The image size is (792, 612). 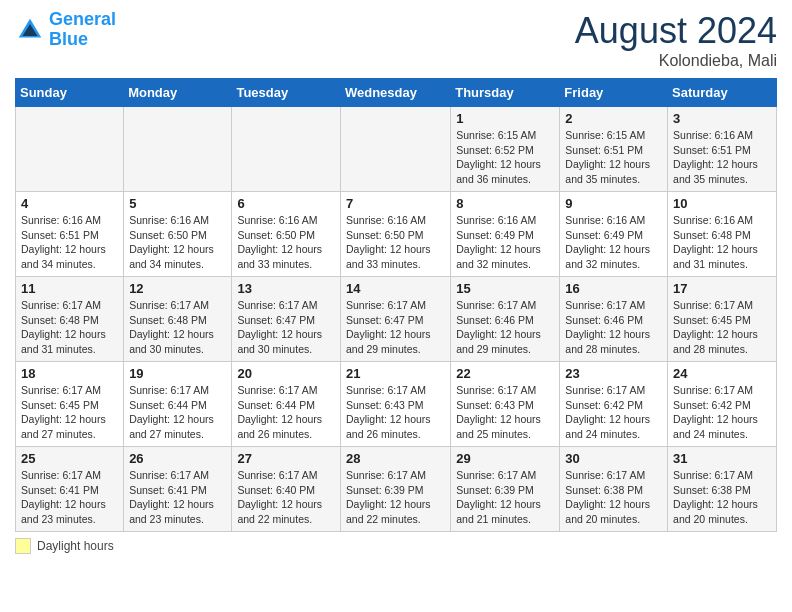 I want to click on day-info: Sunrise: 6:17 AM Sunset: 6:43 PM Dayligh…, so click(x=396, y=412).